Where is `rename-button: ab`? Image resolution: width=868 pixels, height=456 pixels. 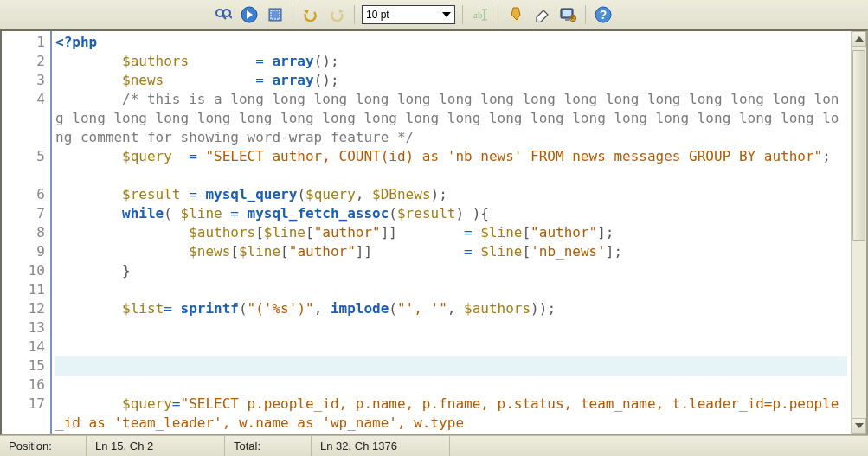
rename-button: ab is located at coordinates (480, 15).